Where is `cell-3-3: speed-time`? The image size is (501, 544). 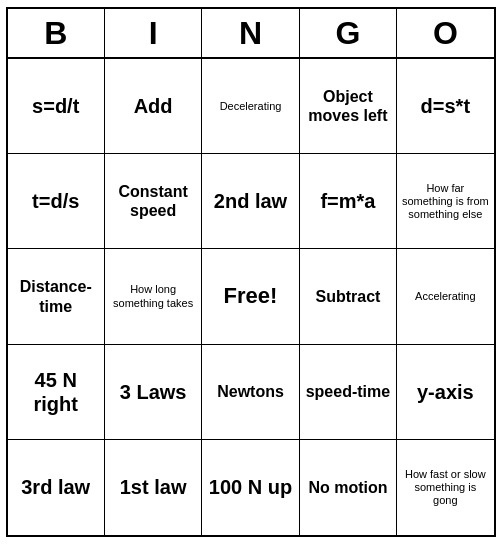 cell-3-3: speed-time is located at coordinates (348, 392).